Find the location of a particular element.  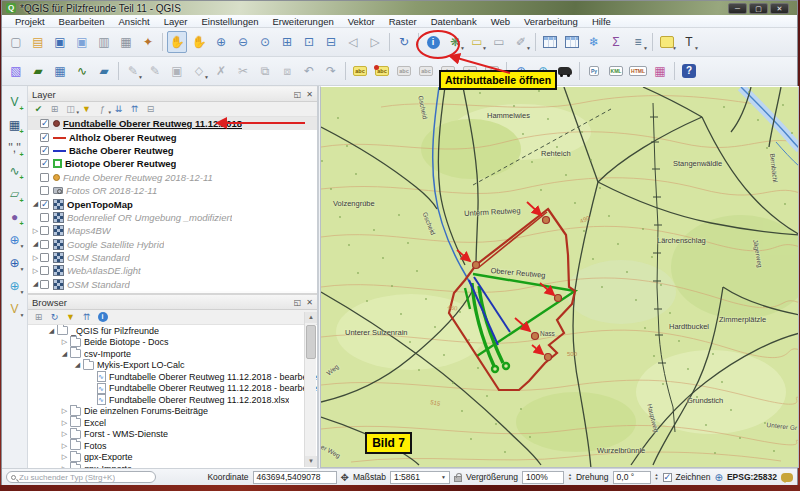

pan-map-button: ✋ is located at coordinates (177, 42).